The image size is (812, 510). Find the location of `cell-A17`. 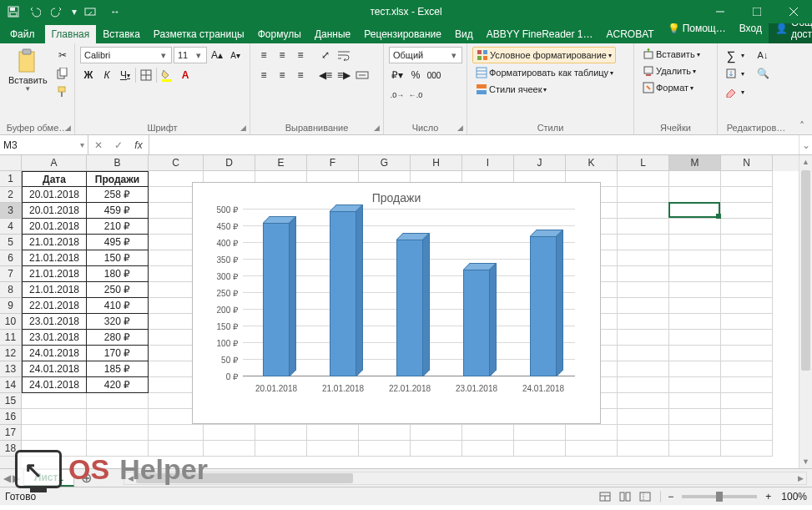

cell-A17 is located at coordinates (54, 432).